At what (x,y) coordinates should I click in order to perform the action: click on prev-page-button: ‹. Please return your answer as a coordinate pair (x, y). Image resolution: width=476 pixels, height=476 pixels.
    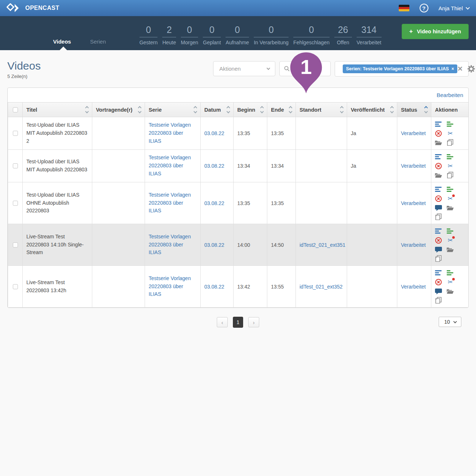
    Looking at the image, I should click on (222, 322).